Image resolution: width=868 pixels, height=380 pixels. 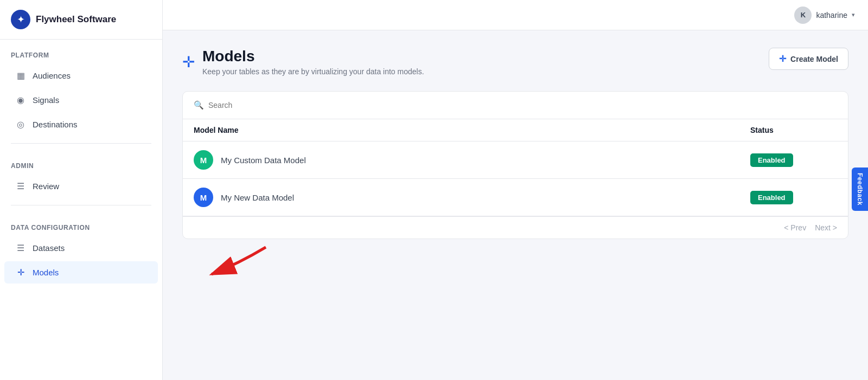 What do you see at coordinates (853, 15) in the screenshot?
I see `chevron-down-icon: ▾` at bounding box center [853, 15].